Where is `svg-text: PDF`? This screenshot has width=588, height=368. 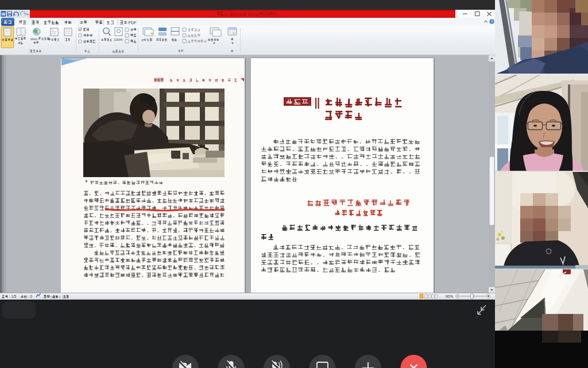 svg-text: PDF is located at coordinates (133, 23).